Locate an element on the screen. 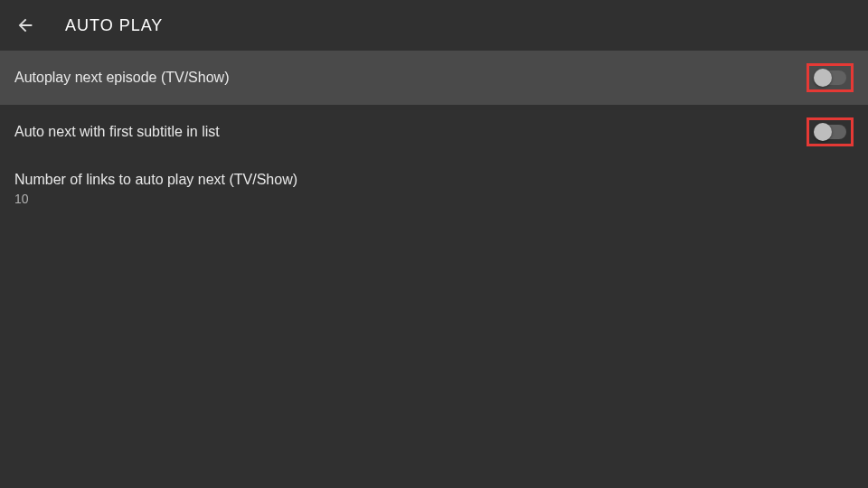 Image resolution: width=868 pixels, height=488 pixels. setting-number-of-links: Number of links to auto play next (TV/Sh… is located at coordinates (434, 189).